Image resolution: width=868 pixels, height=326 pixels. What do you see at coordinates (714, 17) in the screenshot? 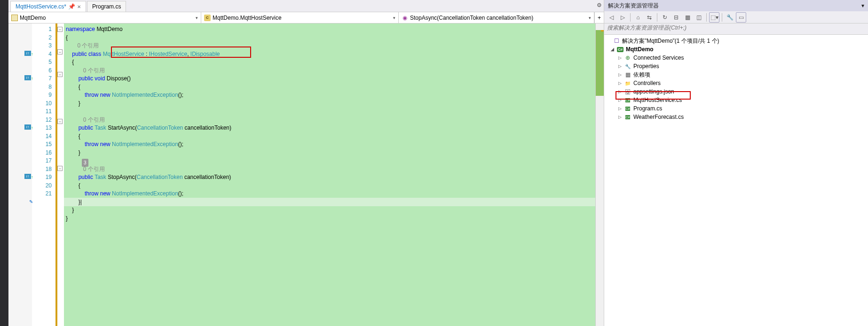
I see `view-button: ⬚▾` at bounding box center [714, 17].